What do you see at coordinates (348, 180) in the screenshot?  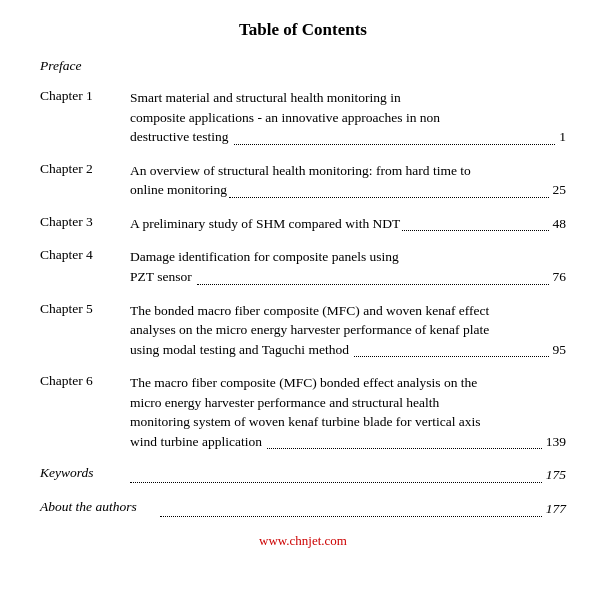 I see `chapter2-content: An overview of structural health monitor…` at bounding box center [348, 180].